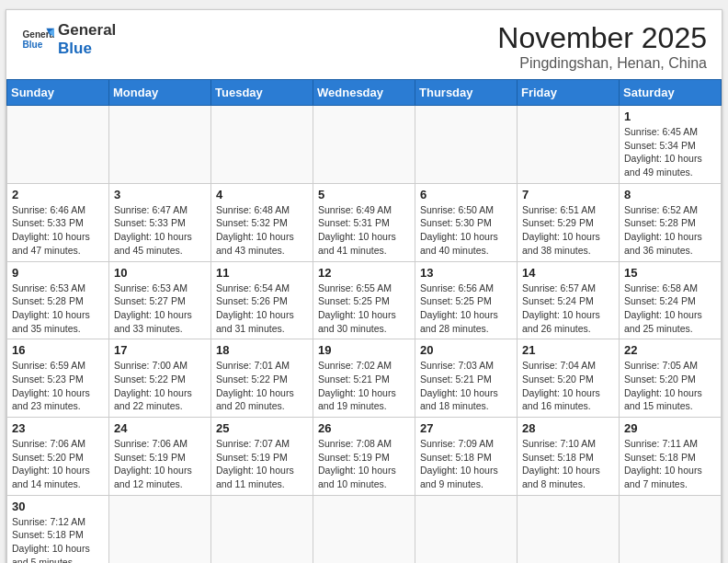  What do you see at coordinates (671, 145) in the screenshot?
I see `day-cell: 1Sunrise: 6:45 AMSunset: 5:34 PMDaylight…` at bounding box center [671, 145].